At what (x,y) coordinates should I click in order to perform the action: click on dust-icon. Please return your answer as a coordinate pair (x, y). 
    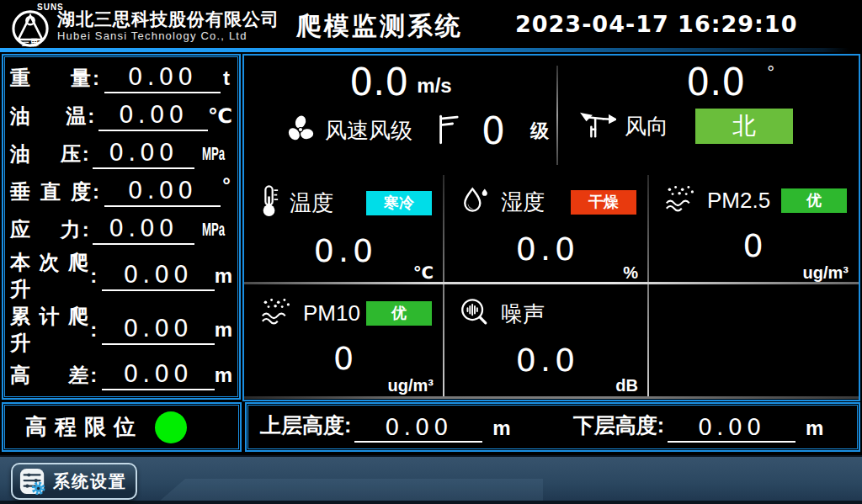
    Looking at the image, I should click on (680, 200).